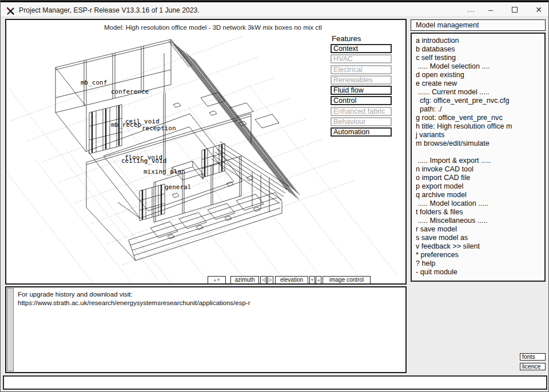  Describe the element at coordinates (480, 83) in the screenshot. I see `menu-item: e create new` at that location.